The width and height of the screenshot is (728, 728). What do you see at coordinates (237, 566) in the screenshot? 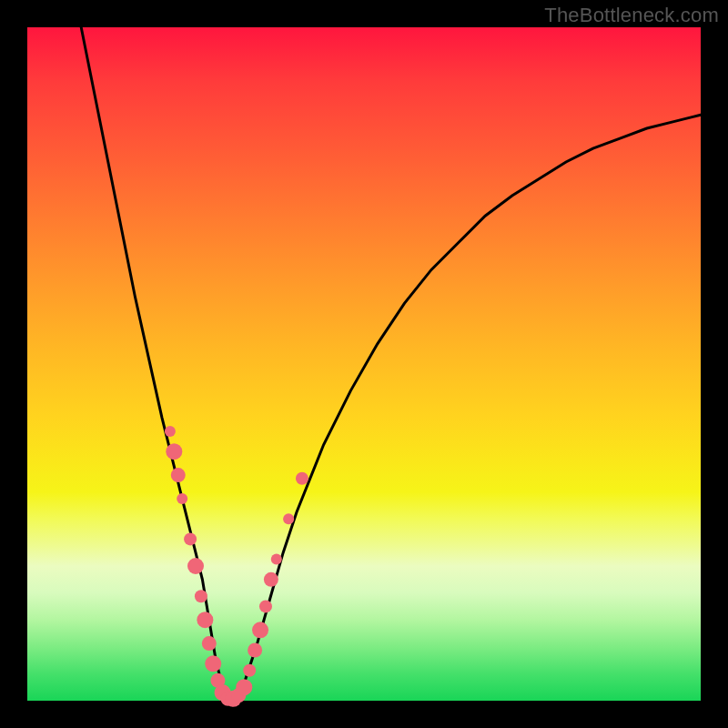
I see `scatter-points` at bounding box center [237, 566].